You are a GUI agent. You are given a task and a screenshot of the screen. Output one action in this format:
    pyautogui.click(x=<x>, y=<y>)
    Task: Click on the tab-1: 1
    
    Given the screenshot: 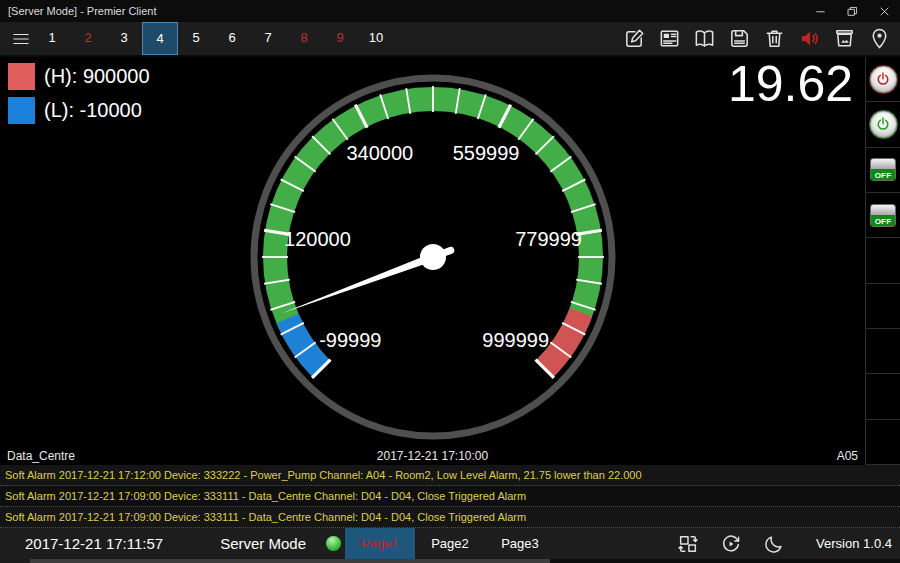 What is the action you would take?
    pyautogui.click(x=52, y=38)
    